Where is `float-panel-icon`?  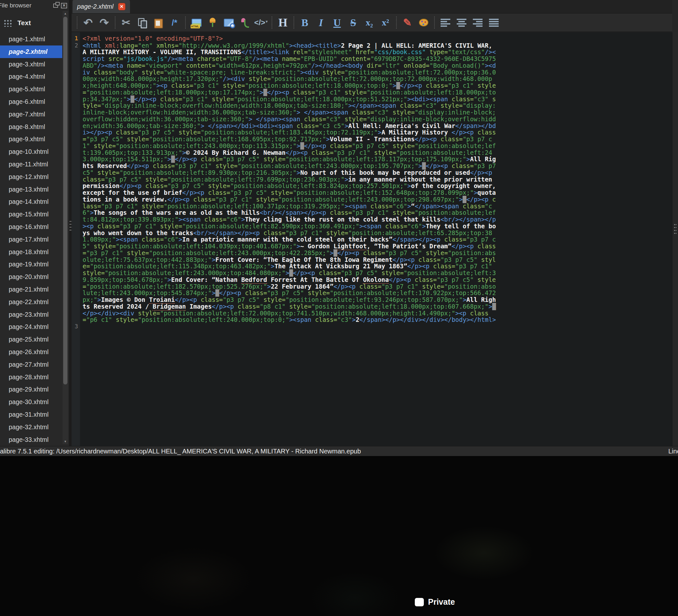
float-panel-icon is located at coordinates (56, 6).